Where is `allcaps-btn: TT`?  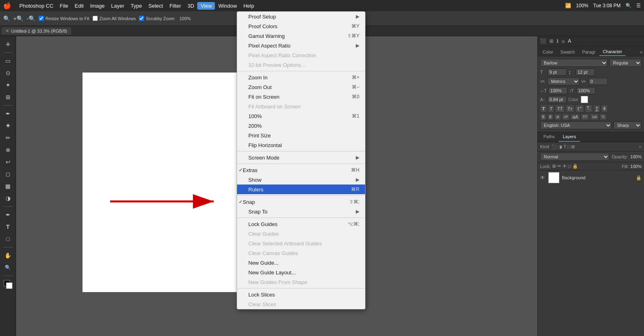
allcaps-btn: TT is located at coordinates (559, 109).